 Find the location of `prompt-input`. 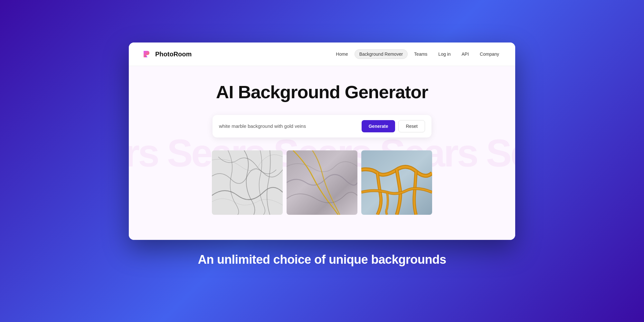

prompt-input is located at coordinates (290, 126).